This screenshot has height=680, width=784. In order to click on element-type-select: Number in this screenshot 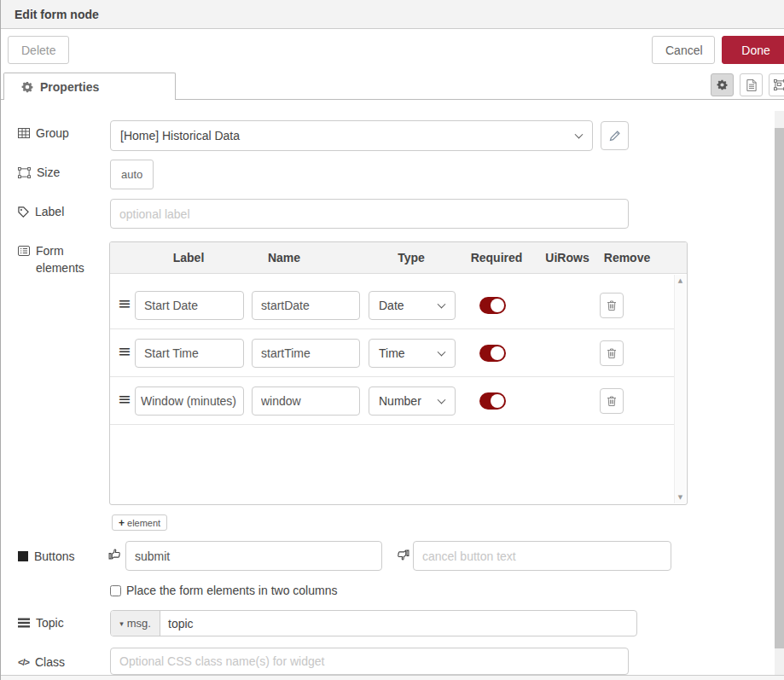, I will do `click(412, 401)`.